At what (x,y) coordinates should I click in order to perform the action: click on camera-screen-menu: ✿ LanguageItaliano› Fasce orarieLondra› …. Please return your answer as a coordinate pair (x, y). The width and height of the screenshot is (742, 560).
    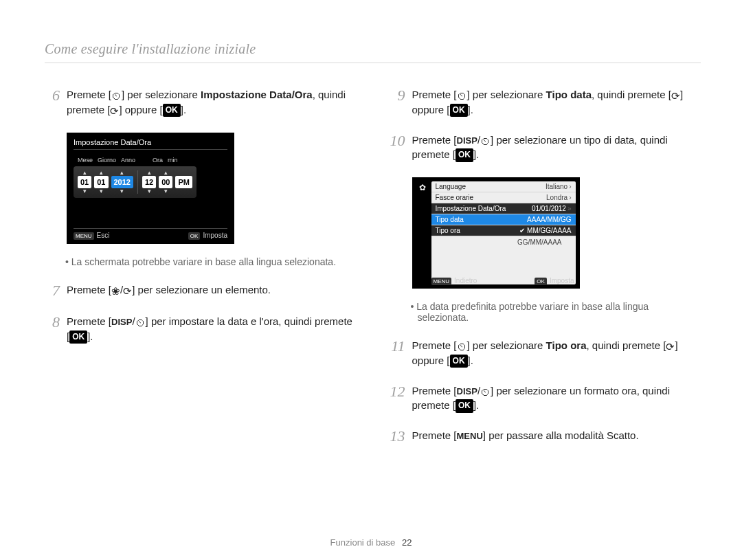
    Looking at the image, I should click on (496, 233).